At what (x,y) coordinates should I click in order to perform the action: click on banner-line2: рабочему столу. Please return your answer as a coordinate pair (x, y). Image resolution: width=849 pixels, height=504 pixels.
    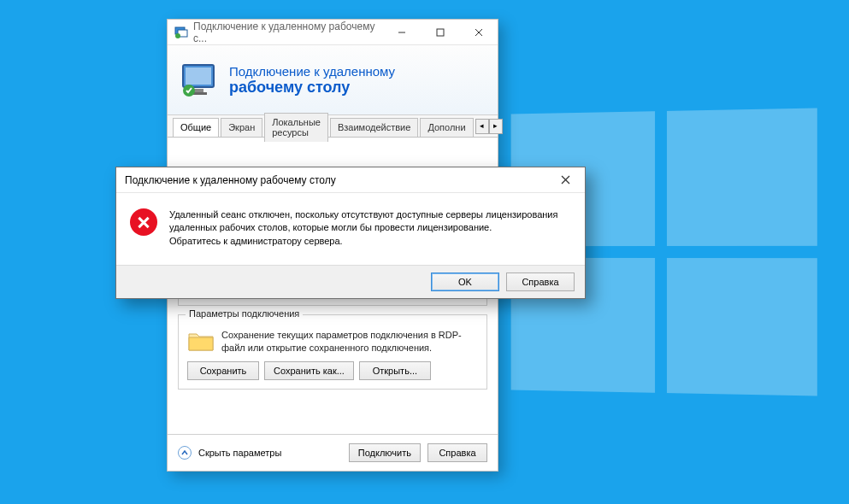
    Looking at the image, I should click on (312, 87).